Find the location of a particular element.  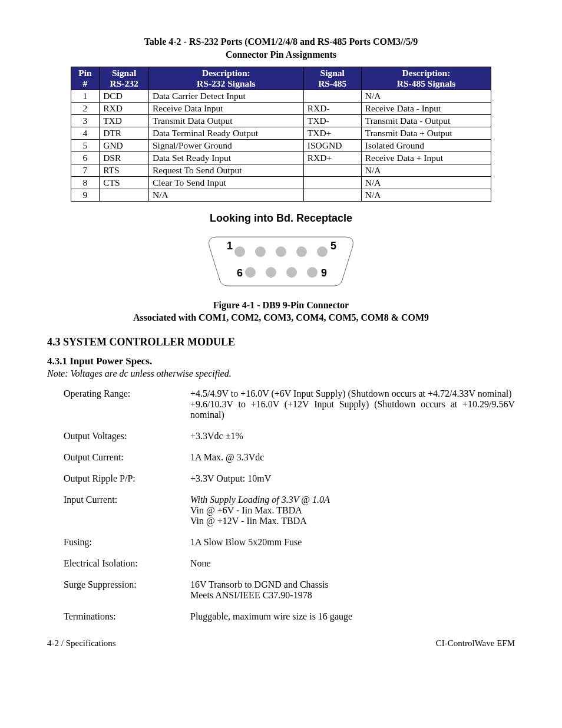

cell-d485: Receive Data - Input is located at coordinates (427, 108).